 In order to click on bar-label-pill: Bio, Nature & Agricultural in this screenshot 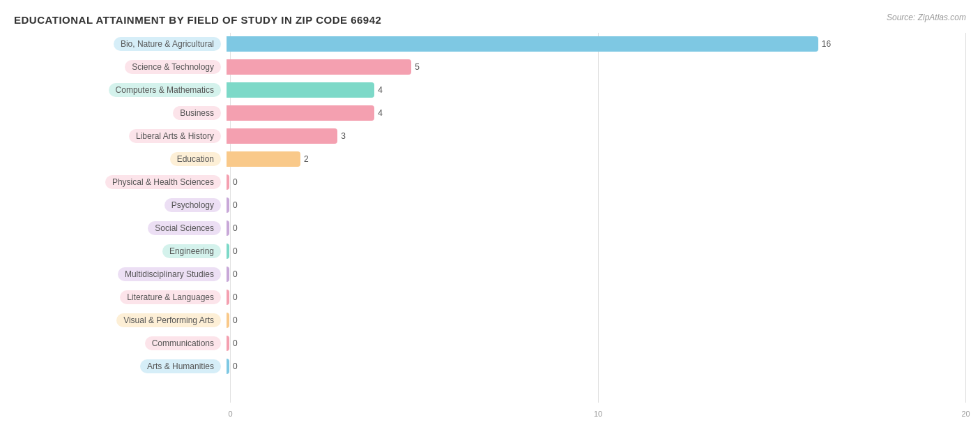, I will do `click(167, 44)`.